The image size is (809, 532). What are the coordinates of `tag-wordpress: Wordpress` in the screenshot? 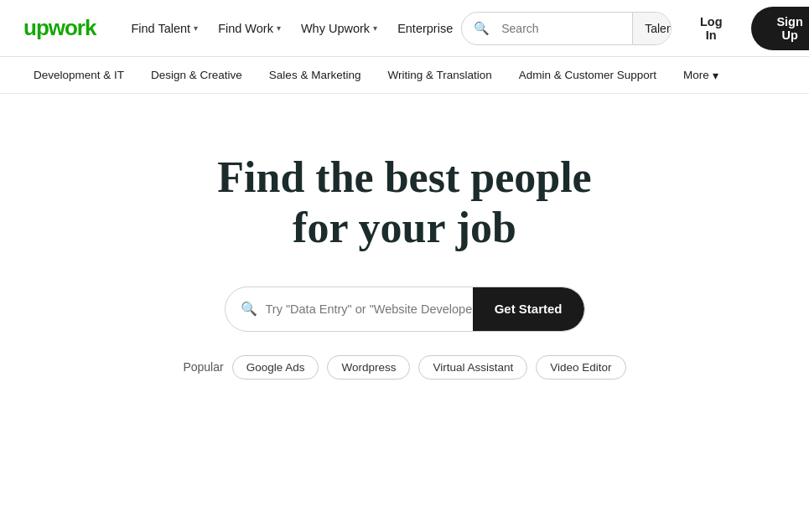 It's located at (369, 367).